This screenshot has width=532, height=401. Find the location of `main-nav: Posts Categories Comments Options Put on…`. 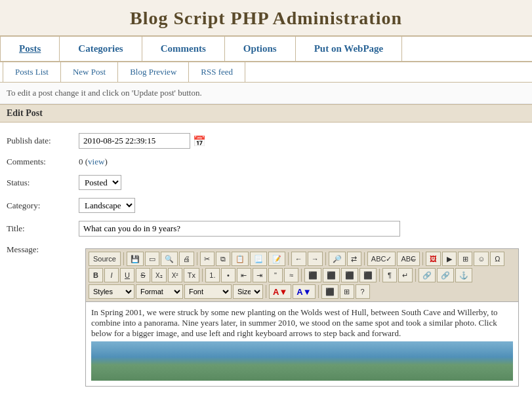

main-nav: Posts Categories Comments Options Put on… is located at coordinates (266, 50).